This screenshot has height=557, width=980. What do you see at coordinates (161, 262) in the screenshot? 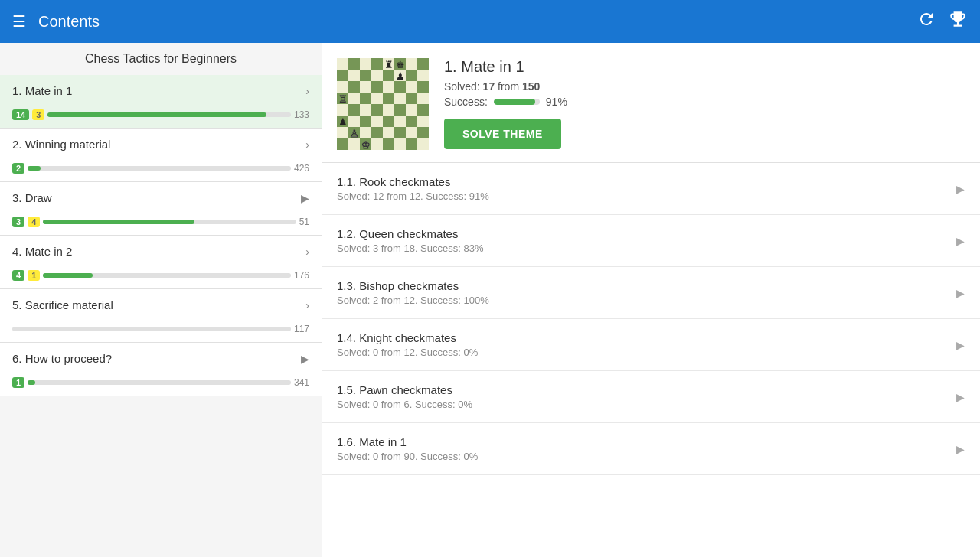
I see `sidebar-item-4: 4. Mate in 2 › 41176` at bounding box center [161, 262].